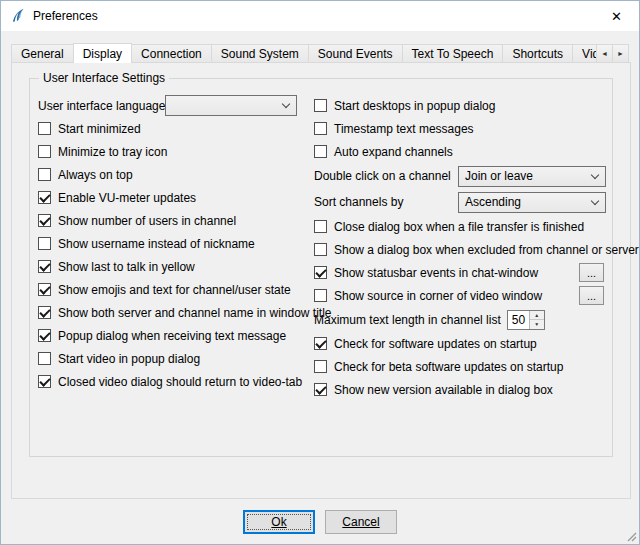  Describe the element at coordinates (460, 296) in the screenshot. I see `checkbox-row: Show source in corner of video window ..…` at that location.